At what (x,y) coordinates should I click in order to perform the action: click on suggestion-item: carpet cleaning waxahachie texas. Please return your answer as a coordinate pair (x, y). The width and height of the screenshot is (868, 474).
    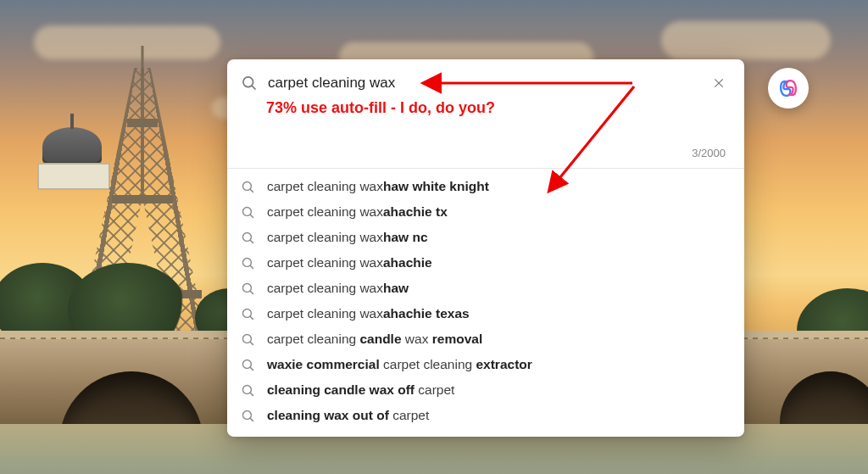
    Looking at the image, I should click on (486, 314).